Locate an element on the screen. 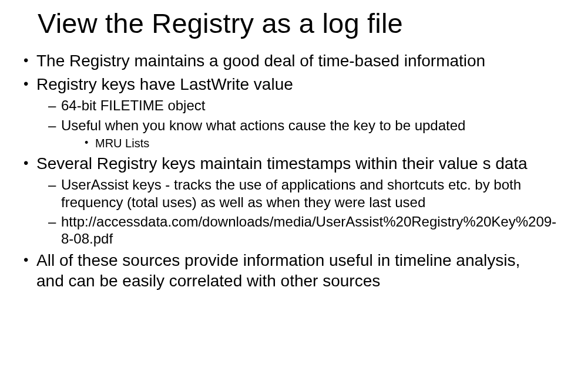 The height and width of the screenshot is (392, 564). bullet-item: All of these sources provide information… is located at coordinates (282, 271).